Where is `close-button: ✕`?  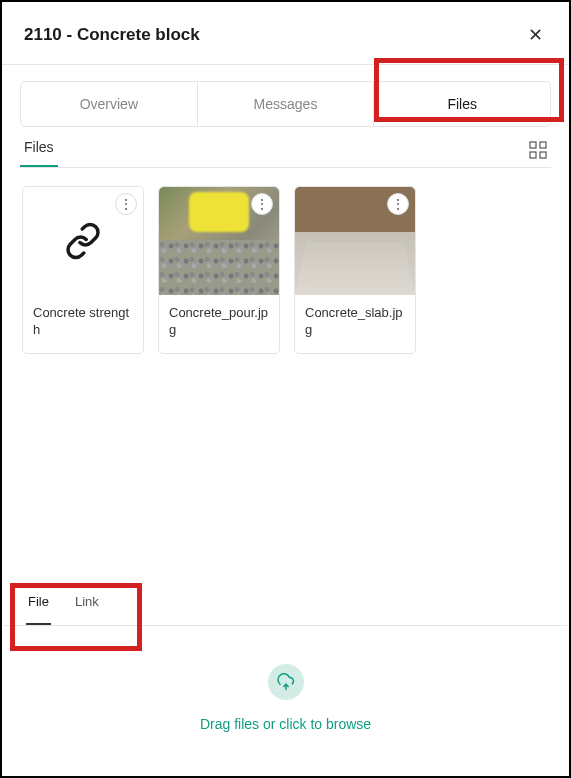
close-button: ✕ is located at coordinates (536, 35).